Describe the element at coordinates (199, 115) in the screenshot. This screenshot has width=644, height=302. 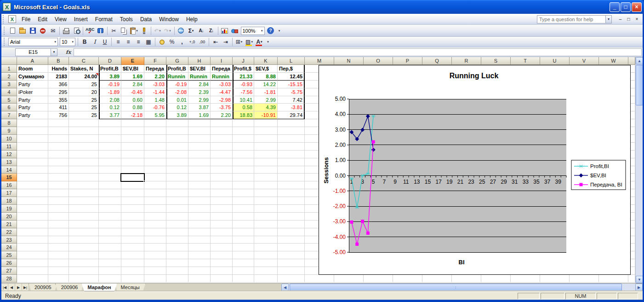
I see `grid-cell: 1.69` at that location.